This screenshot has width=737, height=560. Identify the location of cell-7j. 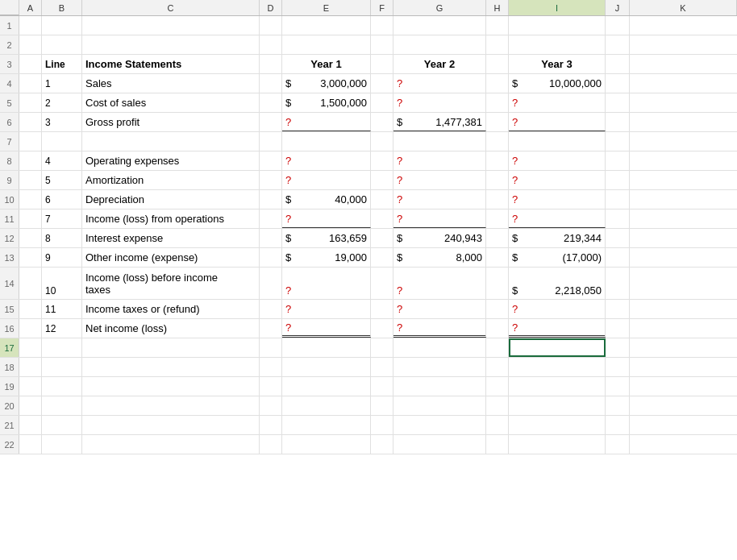
(618, 142).